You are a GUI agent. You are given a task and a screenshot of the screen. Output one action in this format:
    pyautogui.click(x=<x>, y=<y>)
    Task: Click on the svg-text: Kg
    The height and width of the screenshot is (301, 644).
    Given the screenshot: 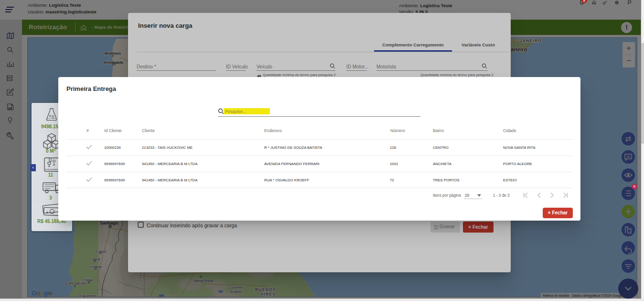 What is the action you would take?
    pyautogui.click(x=52, y=116)
    